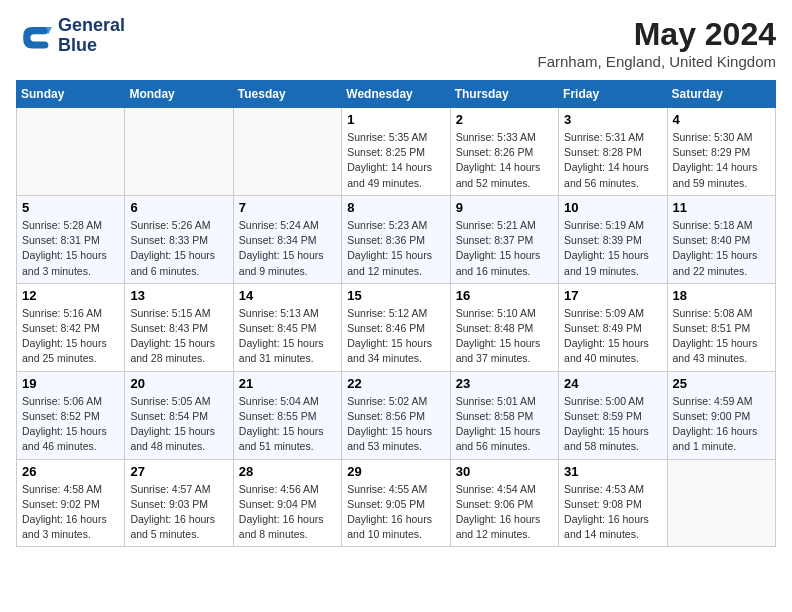 This screenshot has height=612, width=792. What do you see at coordinates (722, 160) in the screenshot?
I see `day-info: Sunrise: 5:30 AM Sunset: 8:29 PM Dayligh…` at bounding box center [722, 160].